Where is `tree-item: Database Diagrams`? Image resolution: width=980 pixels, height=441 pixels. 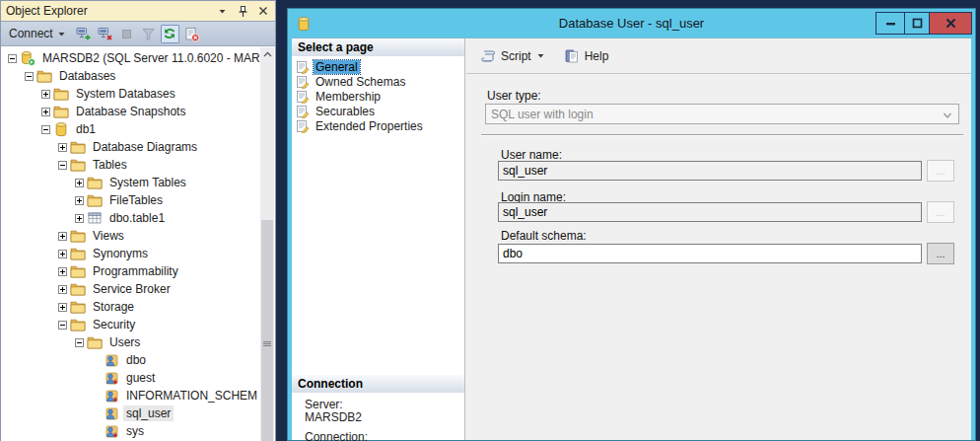 tree-item: Database Diagrams is located at coordinates (131, 147).